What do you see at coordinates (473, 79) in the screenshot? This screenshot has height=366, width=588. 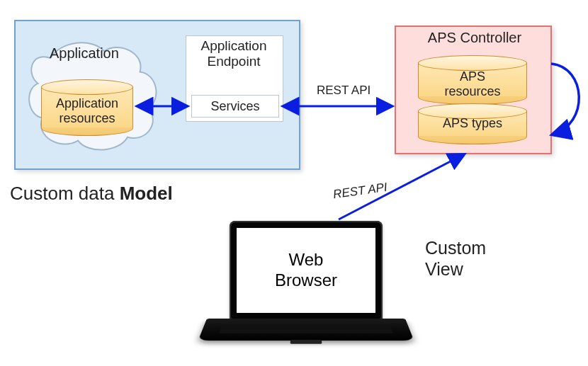 I see `aps-resources-cylinder: APS resources` at bounding box center [473, 79].